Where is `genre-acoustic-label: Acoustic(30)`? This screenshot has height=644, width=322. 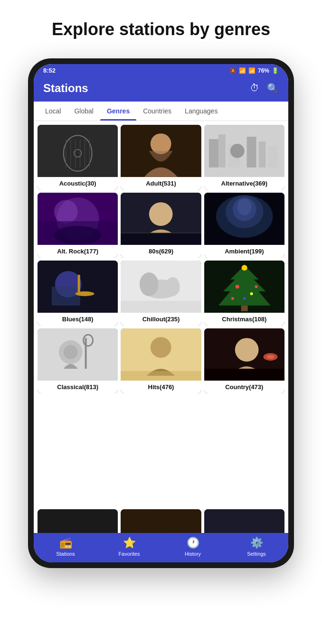 genre-acoustic-label: Acoustic(30) is located at coordinates (78, 183).